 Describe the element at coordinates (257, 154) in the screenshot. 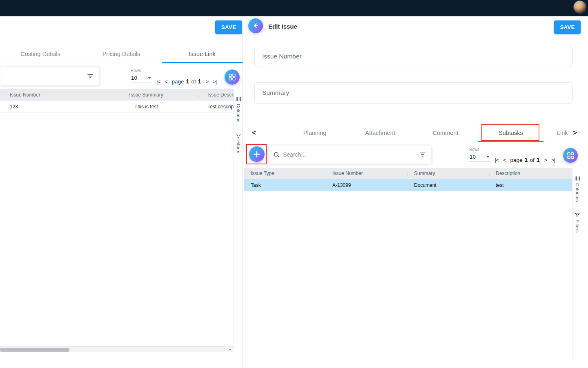

I see `plus-icon` at that location.